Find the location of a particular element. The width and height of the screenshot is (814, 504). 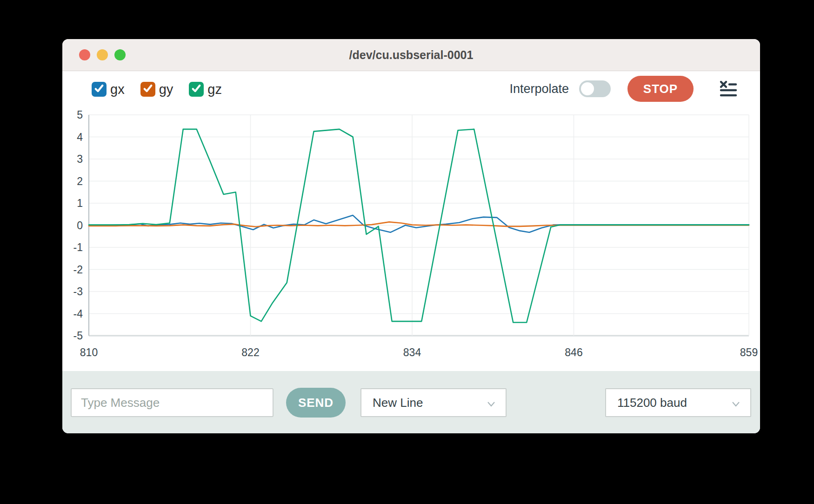

x-tick-label: 834 is located at coordinates (412, 352).